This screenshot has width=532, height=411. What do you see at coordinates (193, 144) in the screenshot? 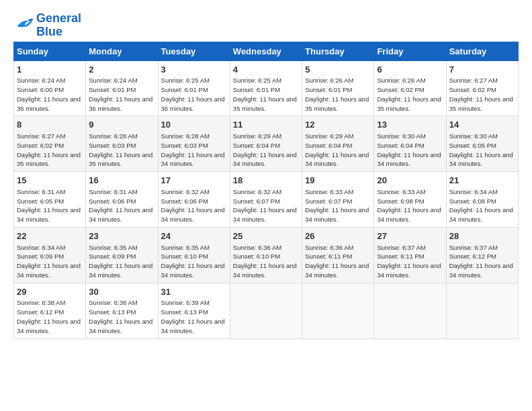
I see `calendar-cell: 10Sunrise: 6:28 AMSunset: 6:03 PMDayligh…` at bounding box center [193, 144].